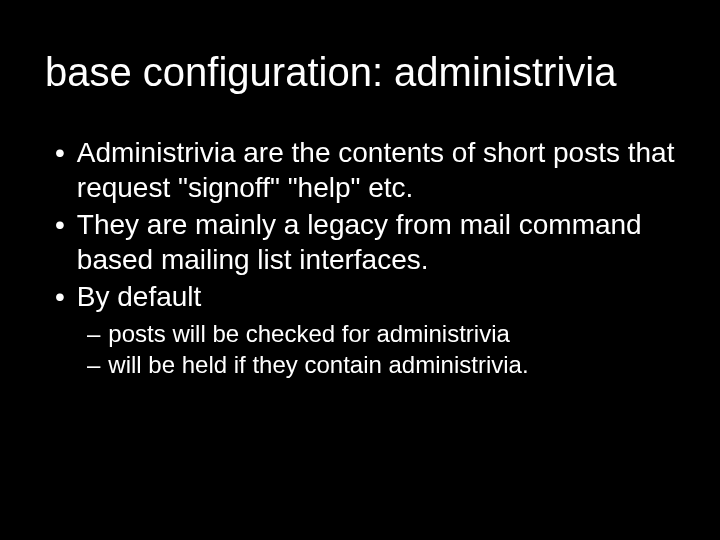 The width and height of the screenshot is (720, 540). Describe the element at coordinates (376, 170) in the screenshot. I see `bullet-text: Administrivia are the contents of short …` at that location.